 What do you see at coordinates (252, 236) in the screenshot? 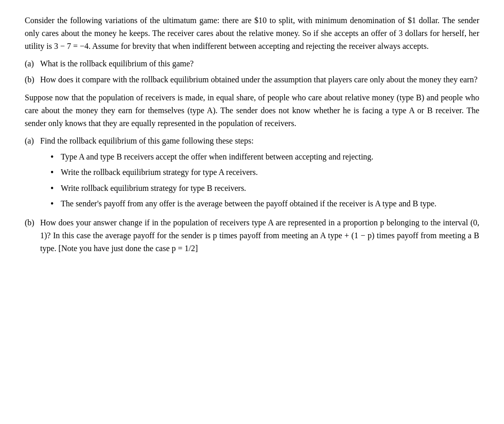
I see `second-part-b: (b) How does your answer change if in th…` at bounding box center [252, 236].